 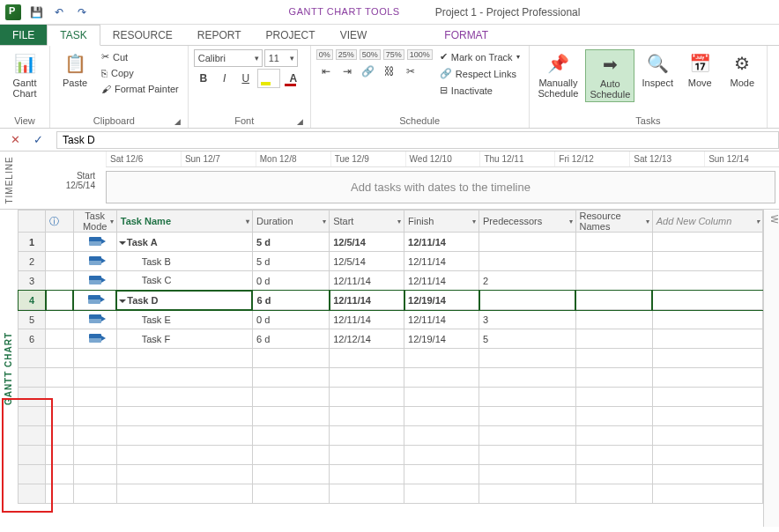 I want to click on start-cell: 12/11/14, so click(x=367, y=300).